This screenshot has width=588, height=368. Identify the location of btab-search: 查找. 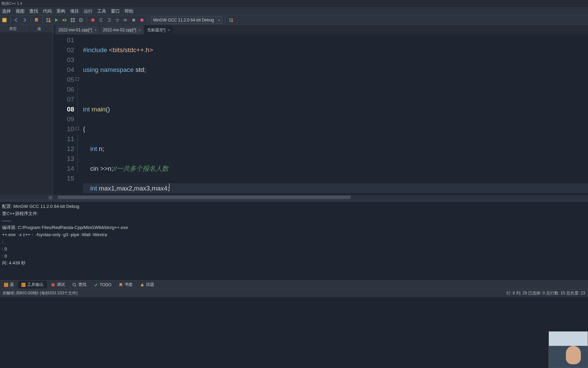
(80, 285).